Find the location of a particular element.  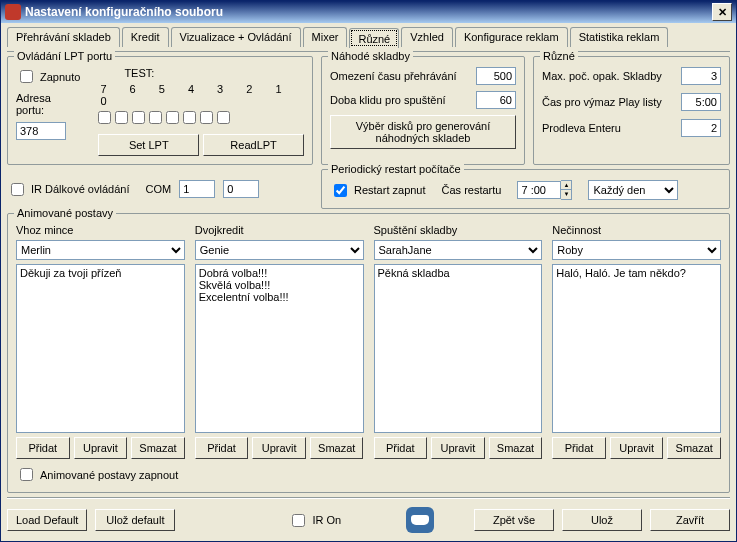

anim-enable: Animované postavy zapnout is located at coordinates (368, 474).